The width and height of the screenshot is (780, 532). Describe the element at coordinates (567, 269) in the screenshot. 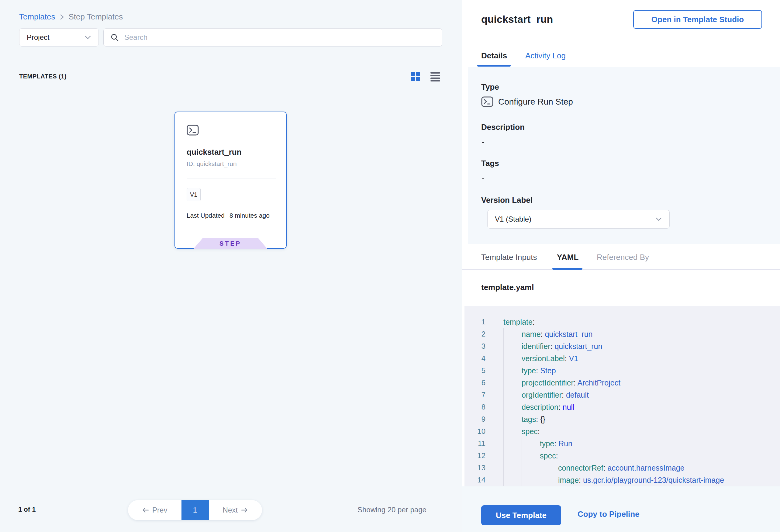

I see `yaml-tab-underline` at that location.